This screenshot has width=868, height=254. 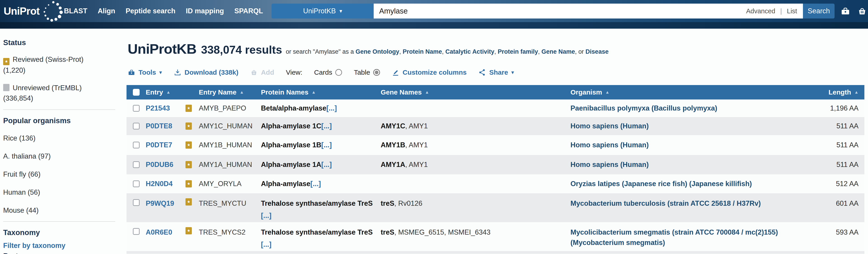 What do you see at coordinates (558, 52) in the screenshot?
I see `suffix-link-4: Gene Name` at bounding box center [558, 52].